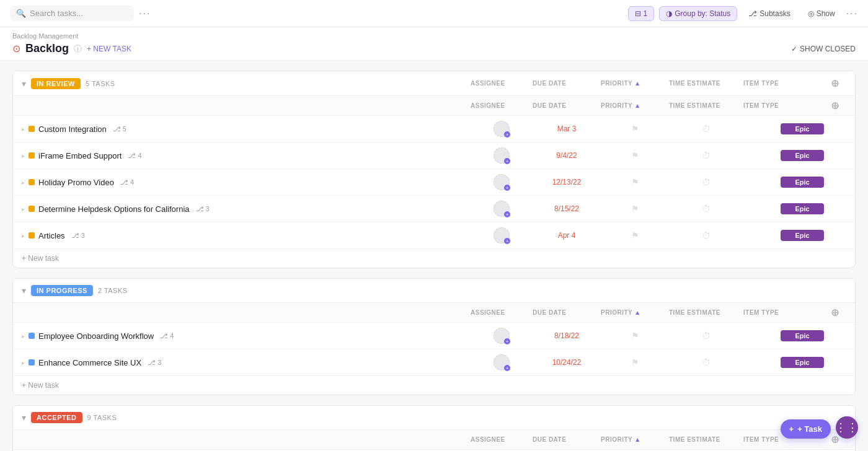 Image resolution: width=868 pixels, height=451 pixels. Describe the element at coordinates (434, 418) in the screenshot. I see `section-header-accepted: ▾ ACCEPTED 9 TASKS` at that location.